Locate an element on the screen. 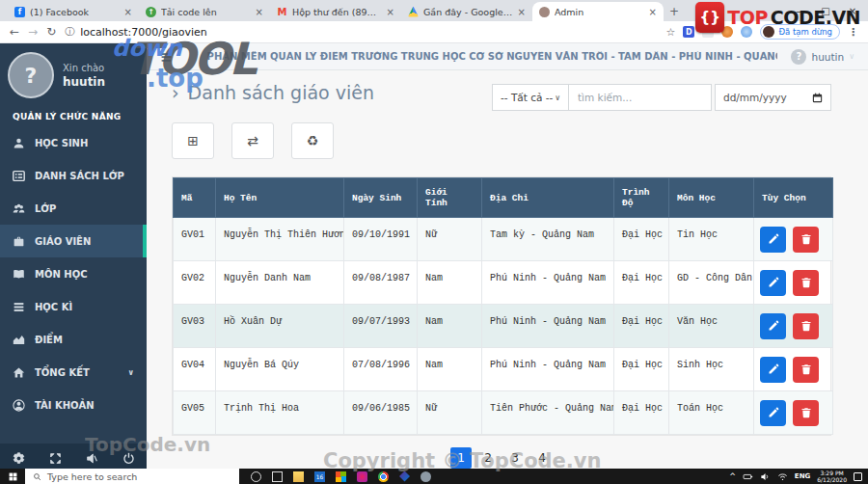 The image size is (868, 484). class-list-icon is located at coordinates (19, 175).